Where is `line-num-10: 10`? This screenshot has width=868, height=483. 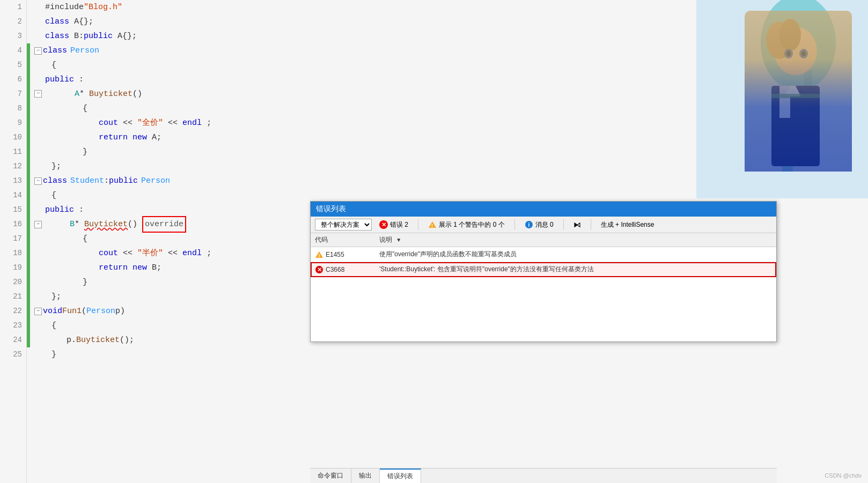
line-num-10: 10 is located at coordinates (11, 137).